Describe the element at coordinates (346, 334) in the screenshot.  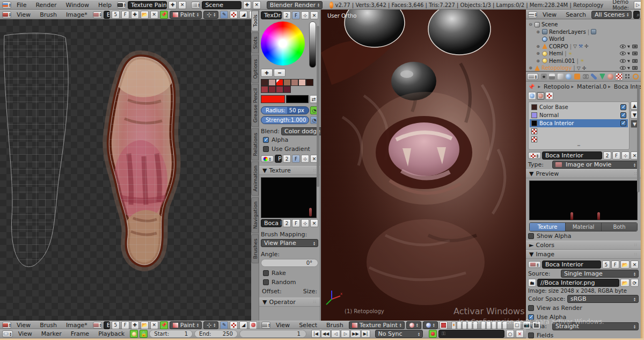
I see `play-button: ▷` at that location.